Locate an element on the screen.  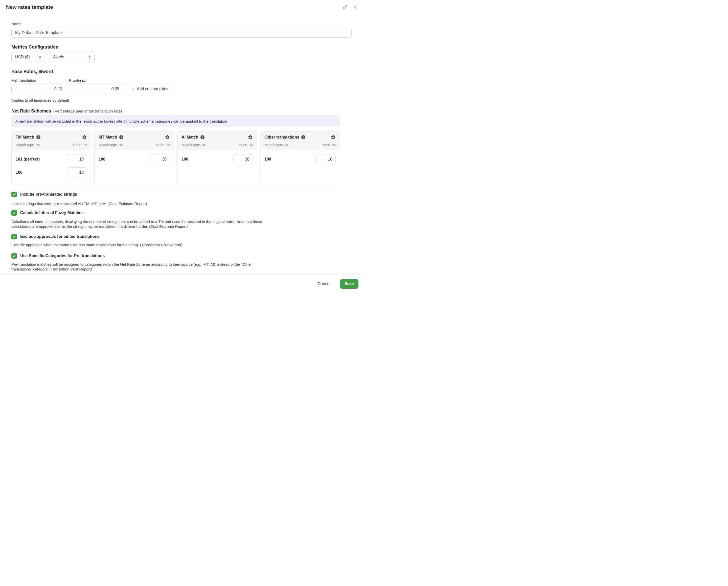
cancel-button: Cancel is located at coordinates (324, 284).